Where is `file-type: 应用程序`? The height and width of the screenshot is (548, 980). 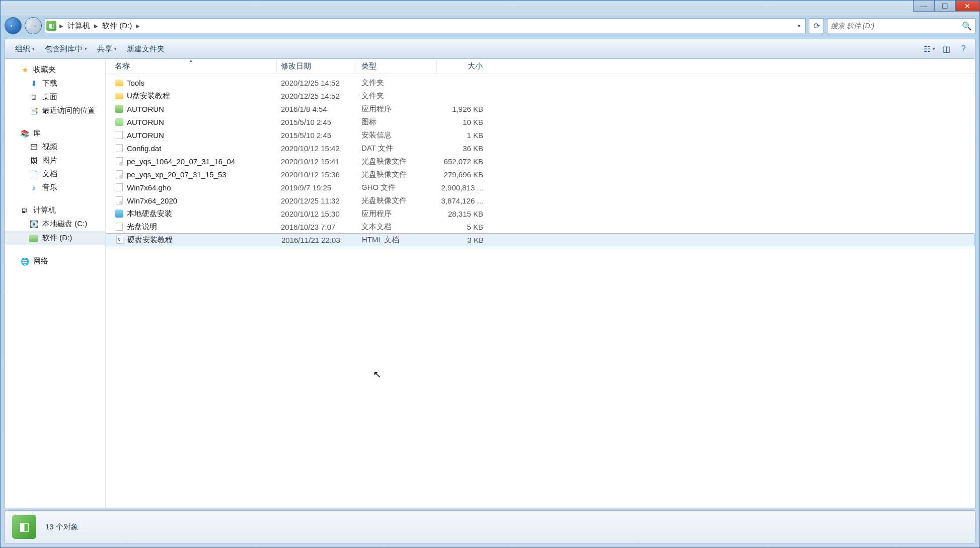
file-type: 应用程序 is located at coordinates (397, 214).